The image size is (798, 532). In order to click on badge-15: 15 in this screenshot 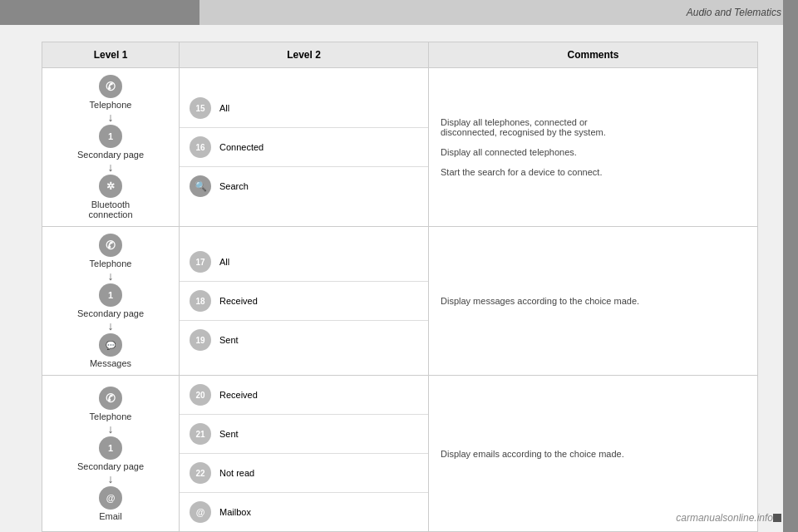, I will do `click(200, 108)`.